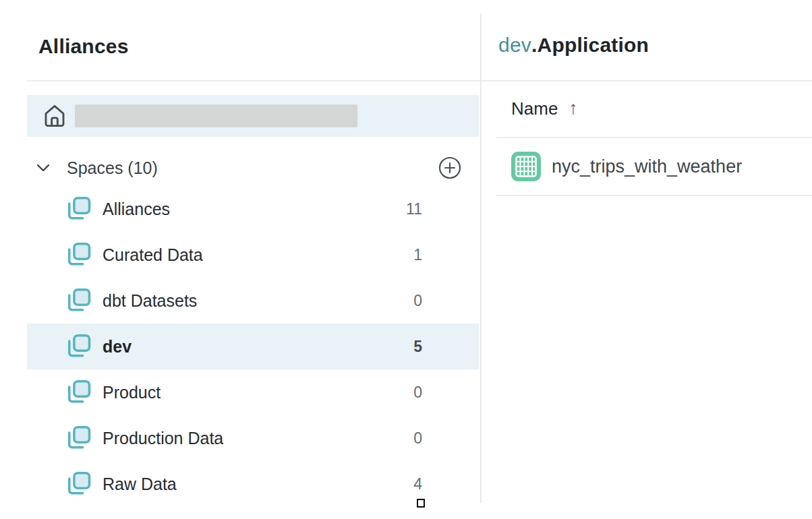 The image size is (812, 519). I want to click on add-space-button, so click(450, 168).